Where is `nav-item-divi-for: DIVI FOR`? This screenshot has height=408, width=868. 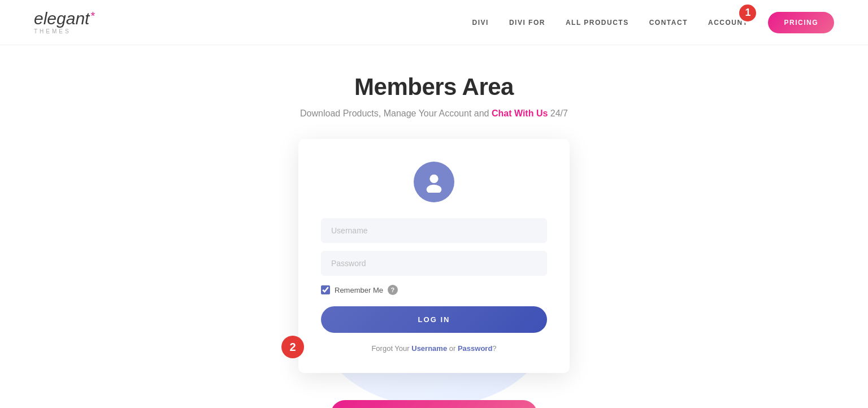
nav-item-divi-for: DIVI FOR is located at coordinates (527, 23).